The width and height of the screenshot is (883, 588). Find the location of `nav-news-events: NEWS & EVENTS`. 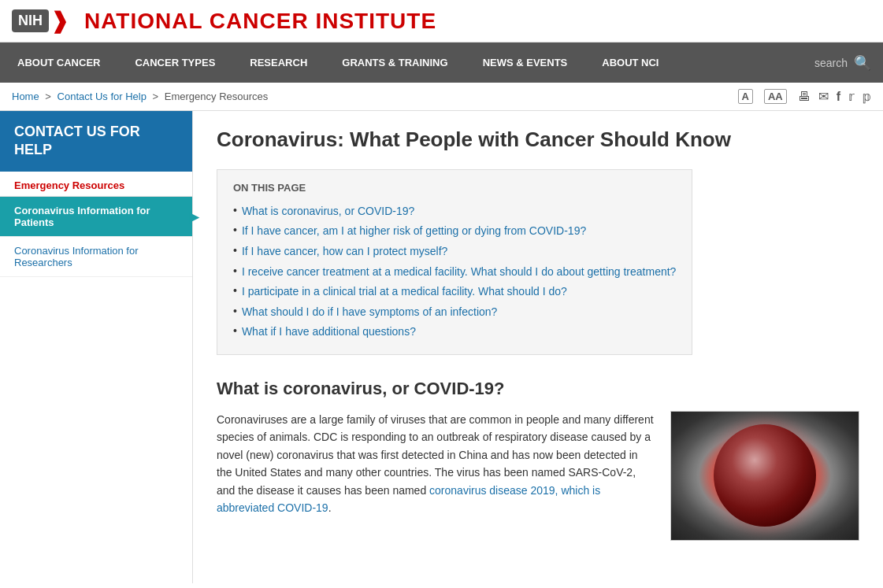

nav-news-events: NEWS & EVENTS is located at coordinates (525, 63).